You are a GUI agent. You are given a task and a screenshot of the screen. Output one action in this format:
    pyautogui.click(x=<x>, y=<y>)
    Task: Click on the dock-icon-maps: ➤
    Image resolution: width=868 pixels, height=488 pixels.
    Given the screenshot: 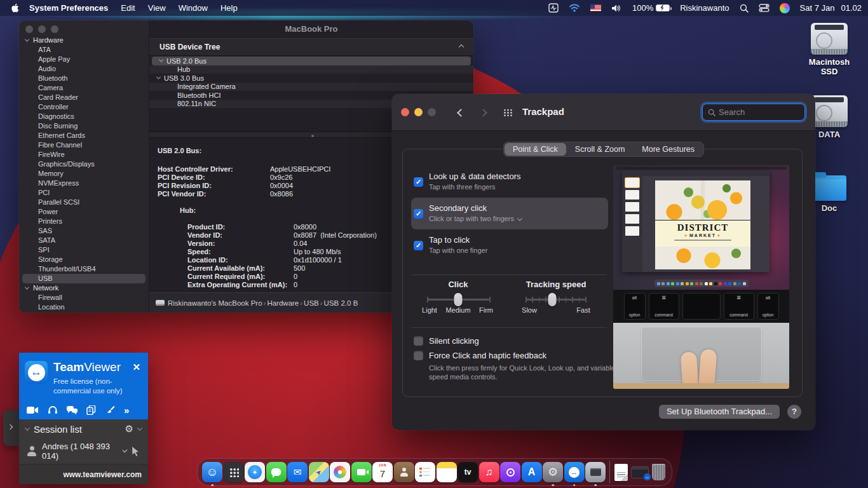 What is the action you would take?
    pyautogui.click(x=319, y=472)
    